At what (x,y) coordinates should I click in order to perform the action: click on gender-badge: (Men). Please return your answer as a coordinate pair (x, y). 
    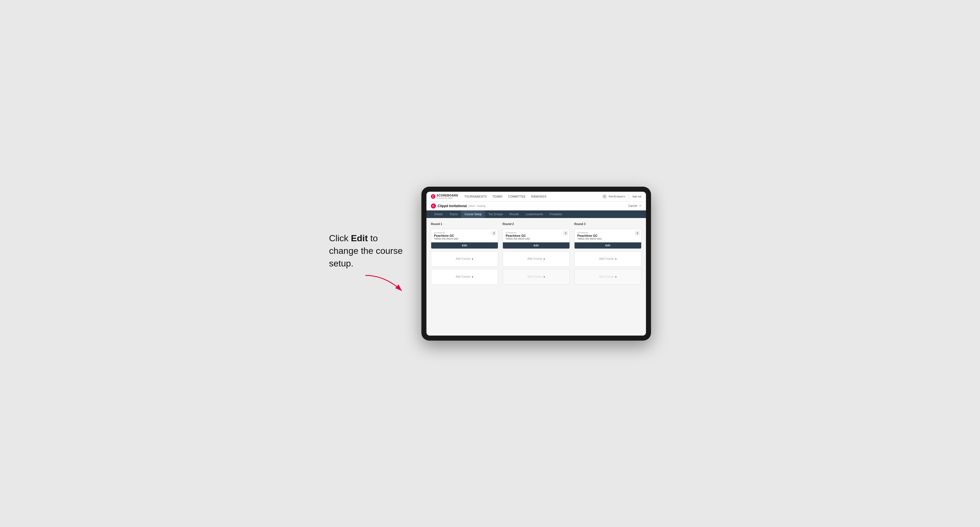
    Looking at the image, I should click on (472, 206).